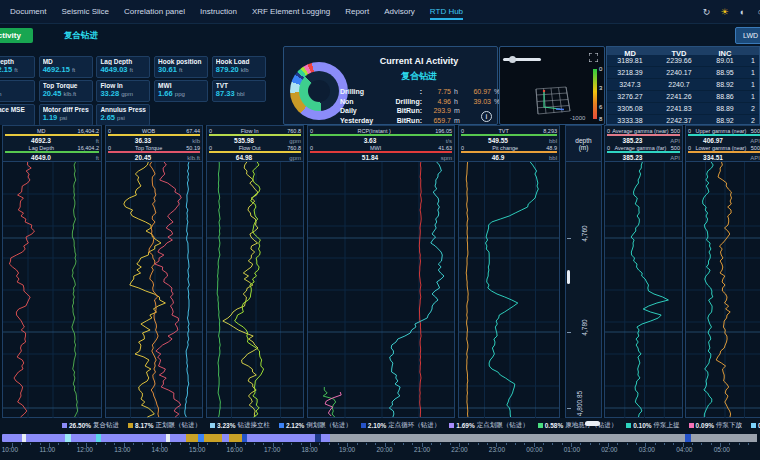  I want to click on activity-timeline: 10:0011:0012:0013:0014:0015:0016:0017:00…, so click(380, 446).